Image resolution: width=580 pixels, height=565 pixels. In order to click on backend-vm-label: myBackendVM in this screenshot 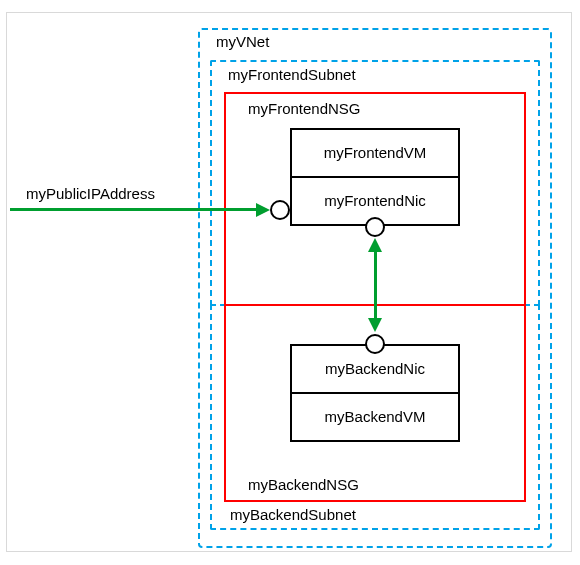, I will do `click(375, 416)`.